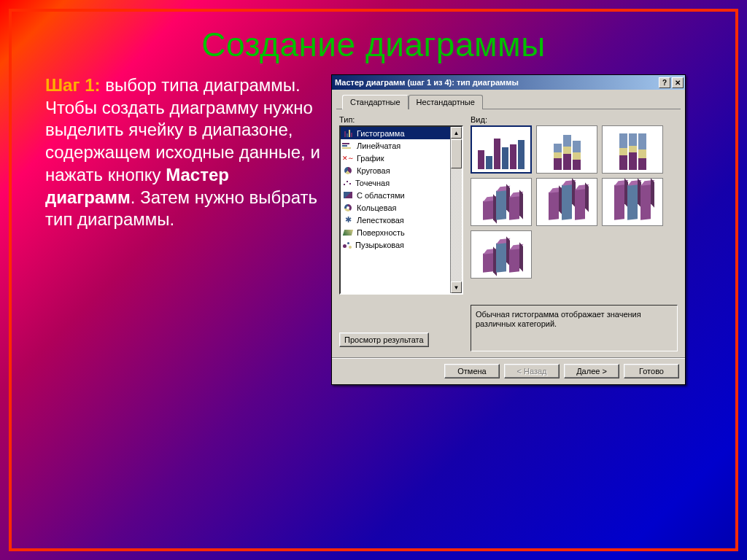 Image resolution: width=747 pixels, height=560 pixels. Describe the element at coordinates (379, 245) in the screenshot. I see `list-item-label: Пузырьковая` at that location.